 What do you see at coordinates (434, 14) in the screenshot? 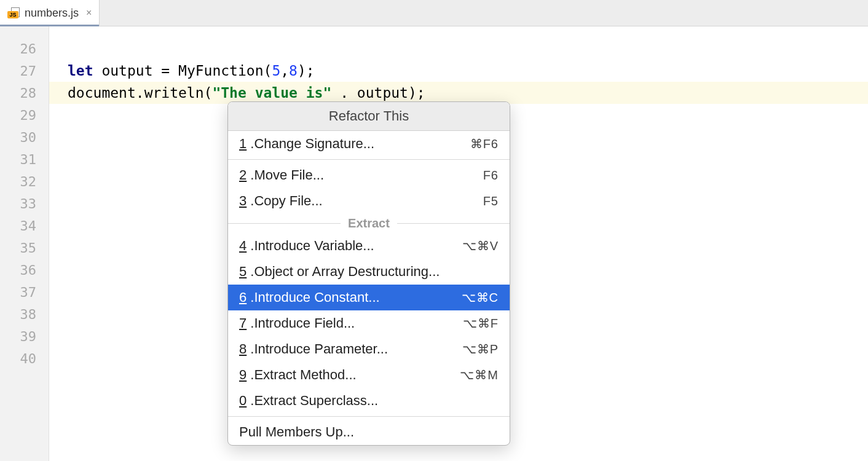
I see `tab-bar: JS numbers.js ×` at bounding box center [434, 14].